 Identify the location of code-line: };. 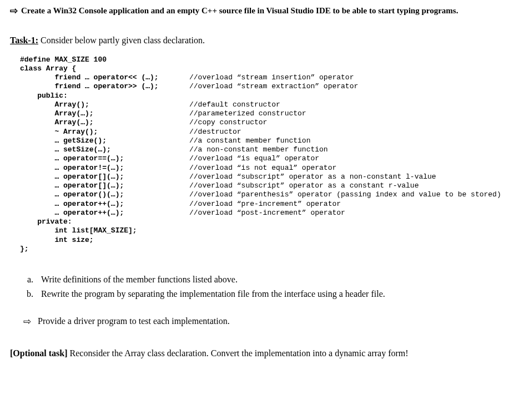
(264, 249).